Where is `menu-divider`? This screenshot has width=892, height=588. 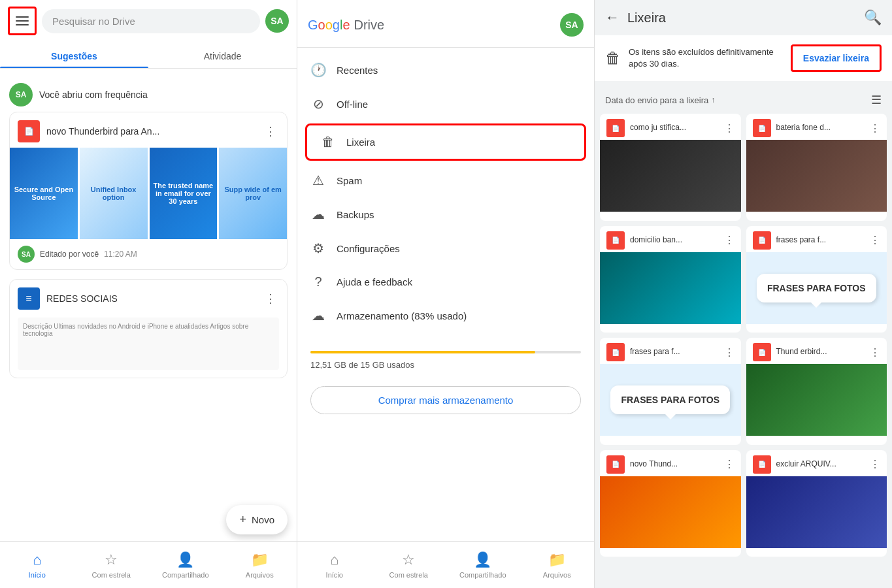 menu-divider is located at coordinates (446, 47).